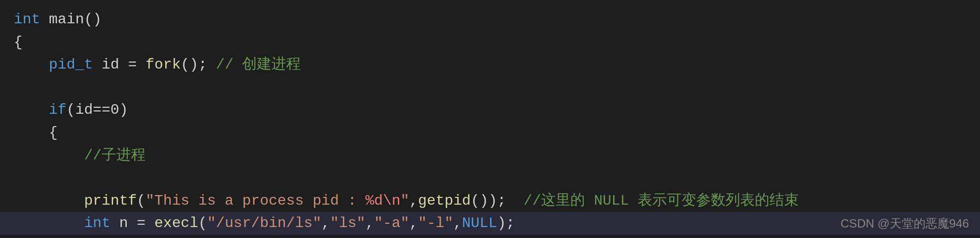  I want to click on code-line-line4, so click(490, 88).